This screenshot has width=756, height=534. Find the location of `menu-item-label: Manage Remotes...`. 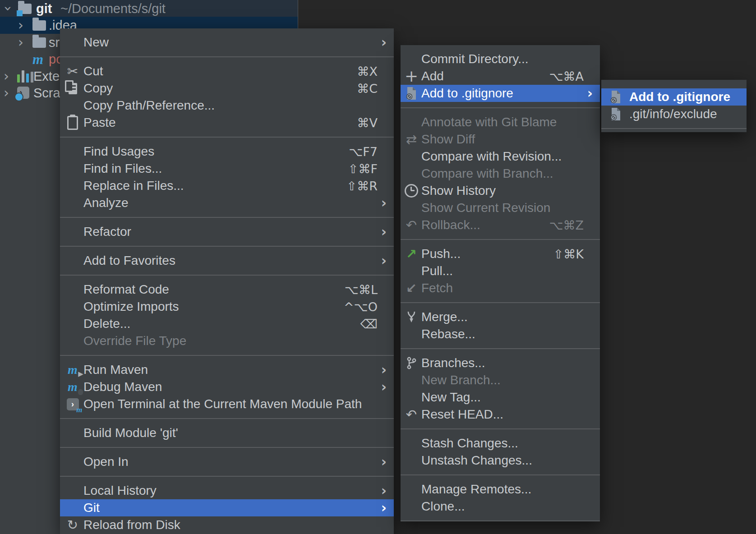

menu-item-label: Manage Remotes... is located at coordinates (476, 489).